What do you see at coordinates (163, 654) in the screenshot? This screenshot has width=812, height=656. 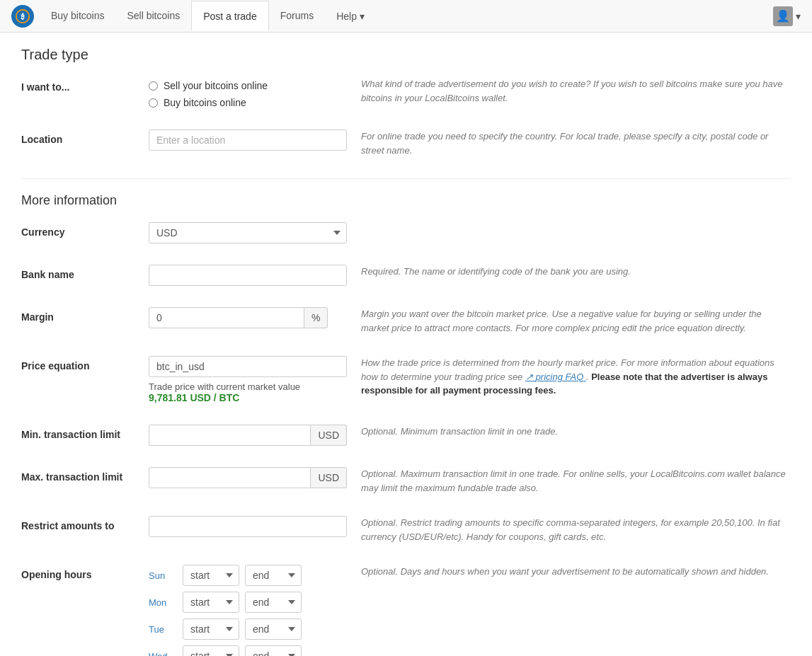 I see `oh-day-wed: Wed` at bounding box center [163, 654].